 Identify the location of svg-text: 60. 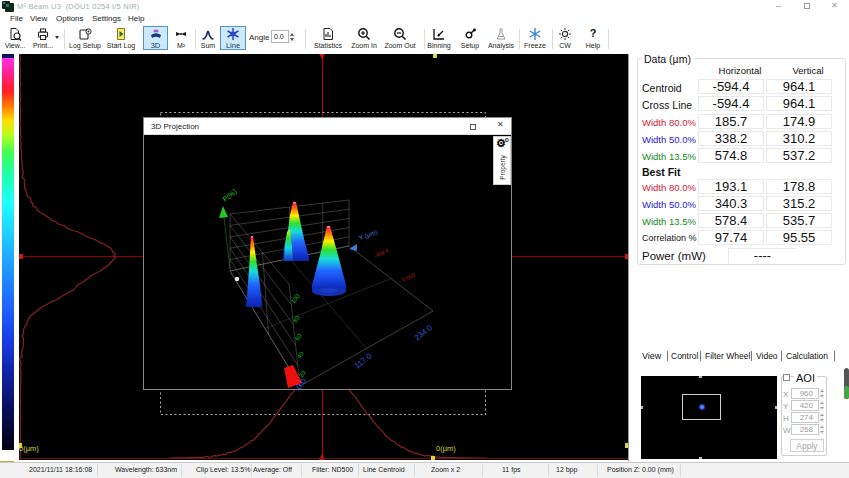
(298, 336).